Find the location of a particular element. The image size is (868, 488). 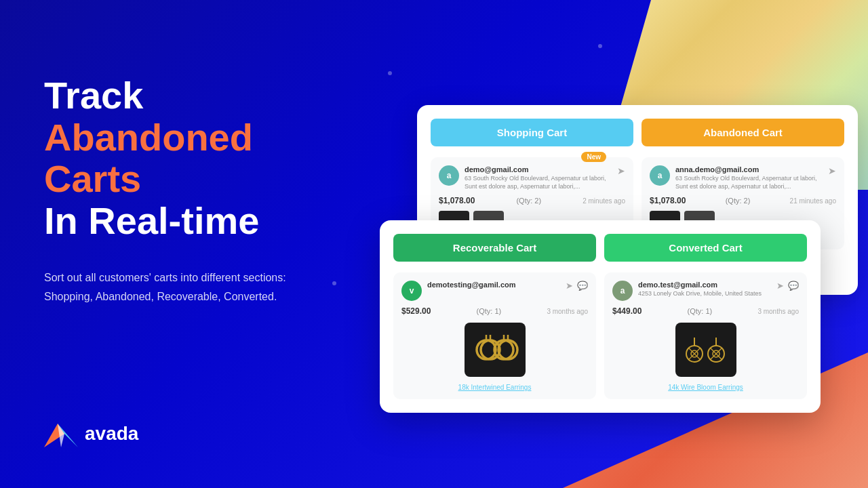

converted-product-name: 14k Wire Bloom Earrings is located at coordinates (705, 388).